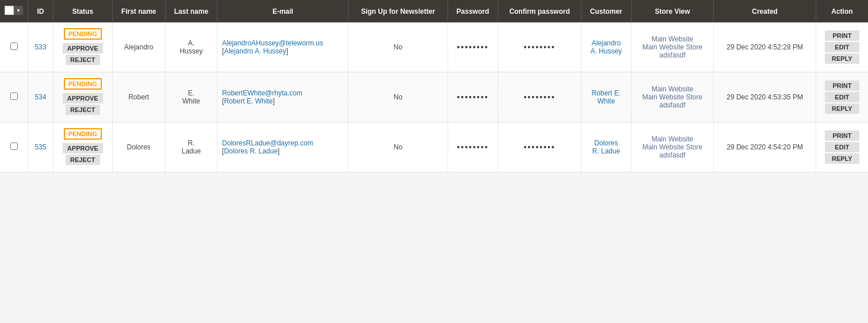 The width and height of the screenshot is (868, 323). I want to click on confirm-password-dots-2: ••••••••, so click(540, 147).